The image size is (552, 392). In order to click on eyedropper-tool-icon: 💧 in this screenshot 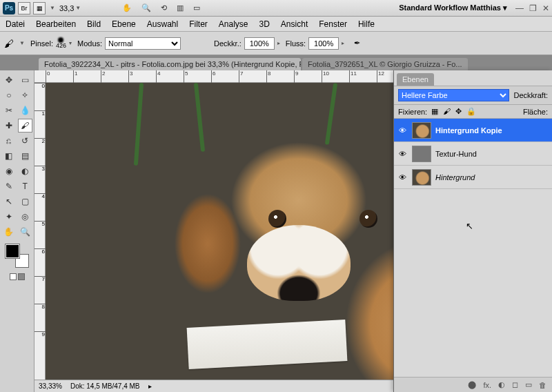, I will do `click(26, 110)`.